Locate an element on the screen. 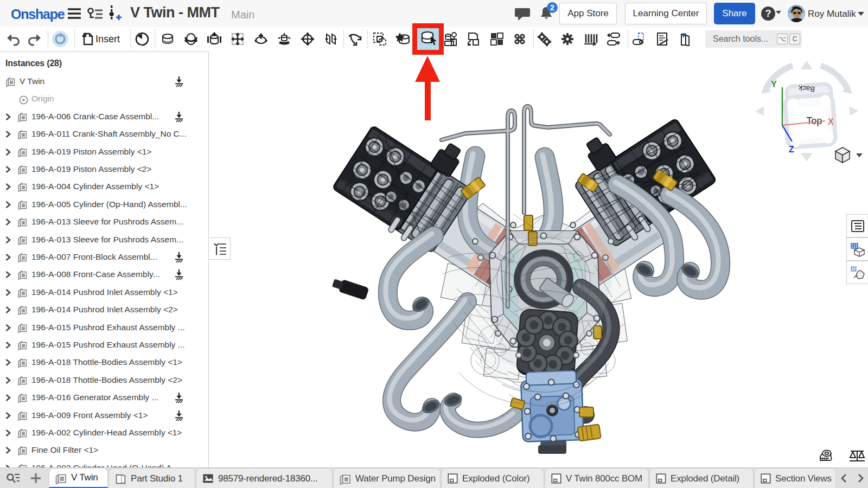  svg-text: Z is located at coordinates (792, 150).